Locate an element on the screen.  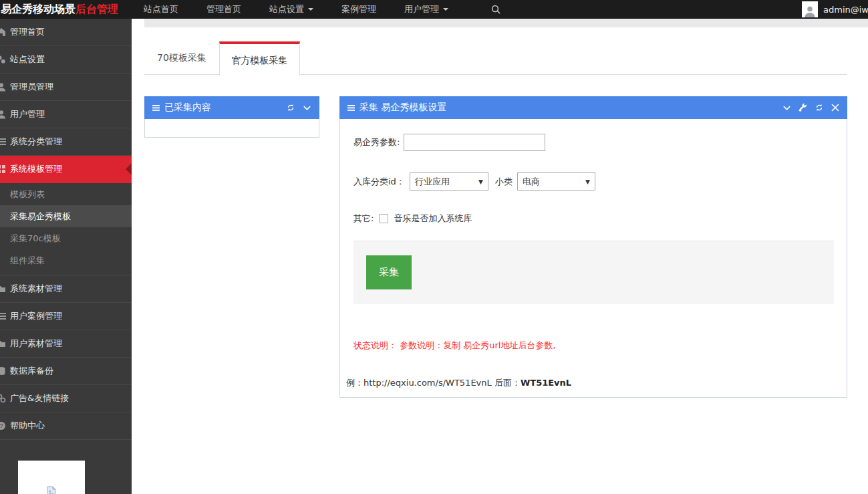
sidebar-item-system-template: 系统模板管理 is located at coordinates (65, 170).